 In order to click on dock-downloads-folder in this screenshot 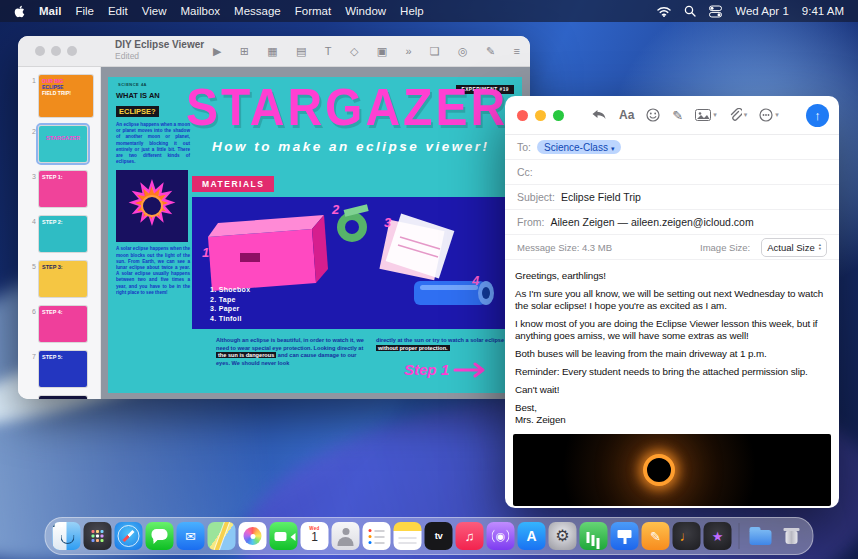, I will do `click(761, 536)`.